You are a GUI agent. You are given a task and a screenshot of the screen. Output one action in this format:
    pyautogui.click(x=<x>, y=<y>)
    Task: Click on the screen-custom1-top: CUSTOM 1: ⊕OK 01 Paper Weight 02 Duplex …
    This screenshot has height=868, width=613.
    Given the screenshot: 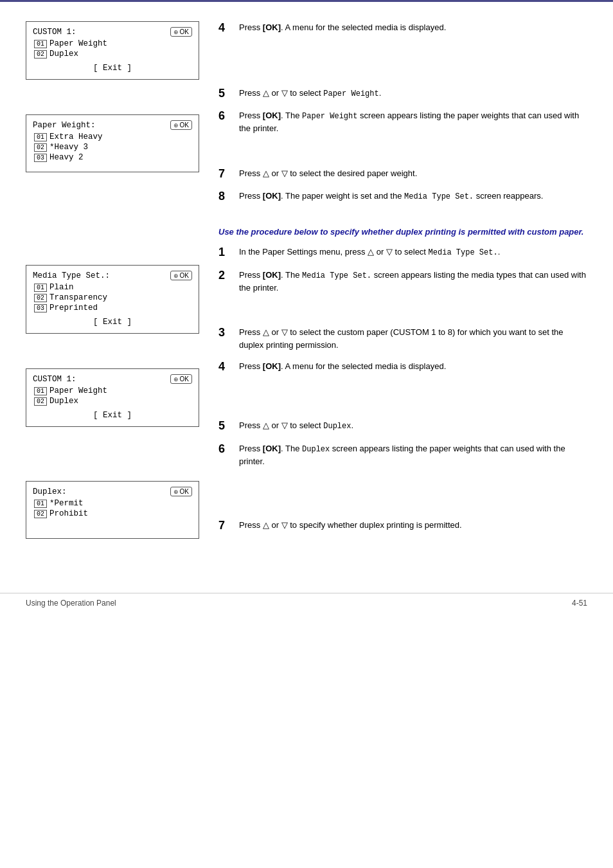 What is the action you would take?
    pyautogui.click(x=112, y=50)
    